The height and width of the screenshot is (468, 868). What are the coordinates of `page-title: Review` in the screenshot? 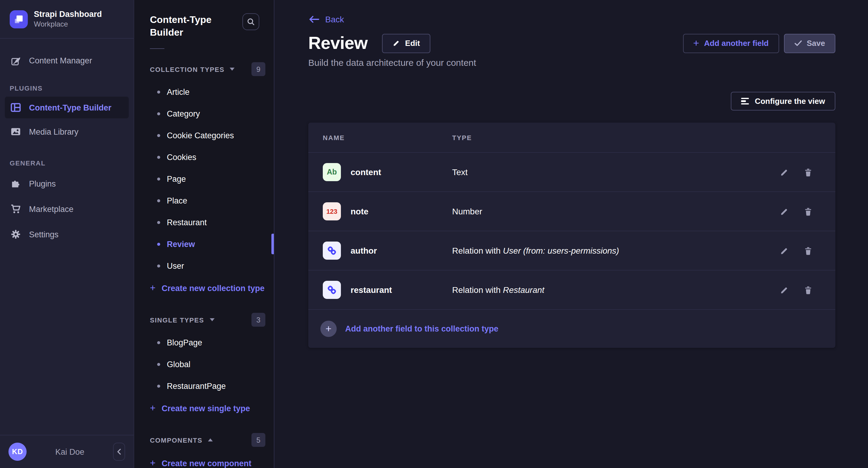 It's located at (338, 43).